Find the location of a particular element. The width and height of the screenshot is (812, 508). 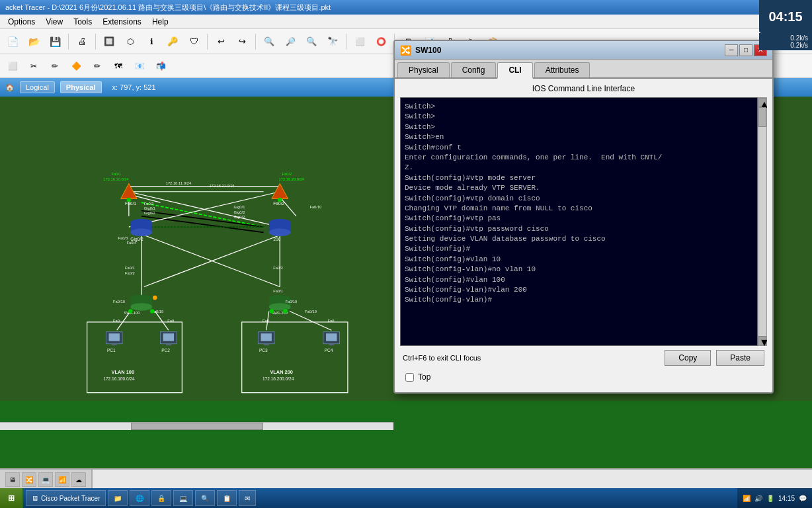

tray-cloud-cat: ☁ is located at coordinates (79, 480).